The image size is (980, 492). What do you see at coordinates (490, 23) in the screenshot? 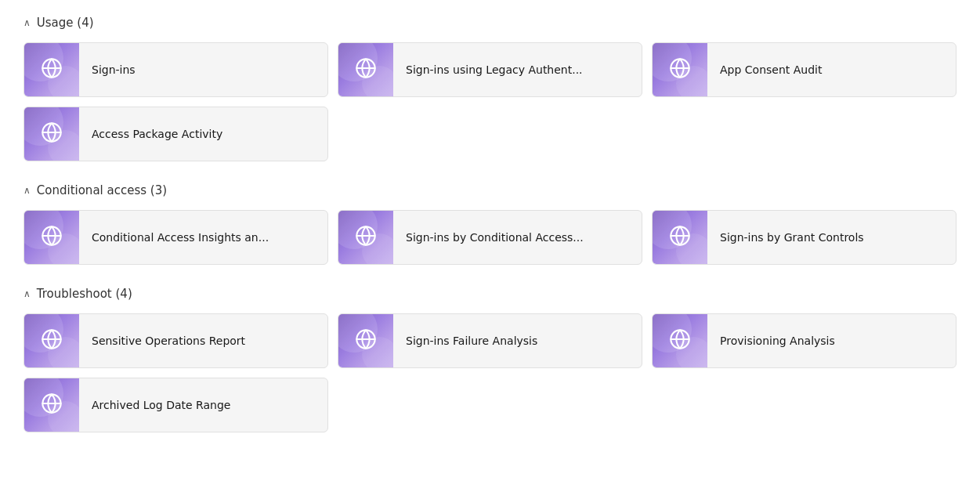
I see `section-header-usage: ∧ Usage (4)` at bounding box center [490, 23].